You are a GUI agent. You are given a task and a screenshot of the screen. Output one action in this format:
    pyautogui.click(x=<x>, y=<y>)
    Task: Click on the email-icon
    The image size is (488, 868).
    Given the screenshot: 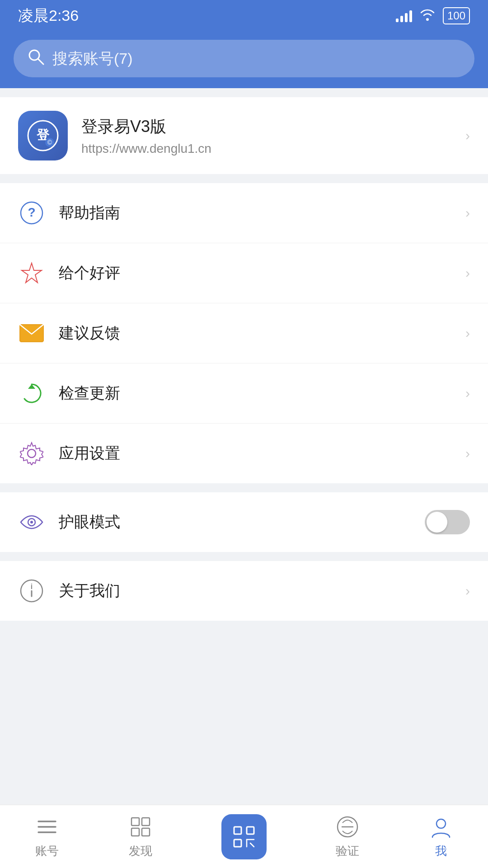 What is the action you would take?
    pyautogui.click(x=32, y=333)
    